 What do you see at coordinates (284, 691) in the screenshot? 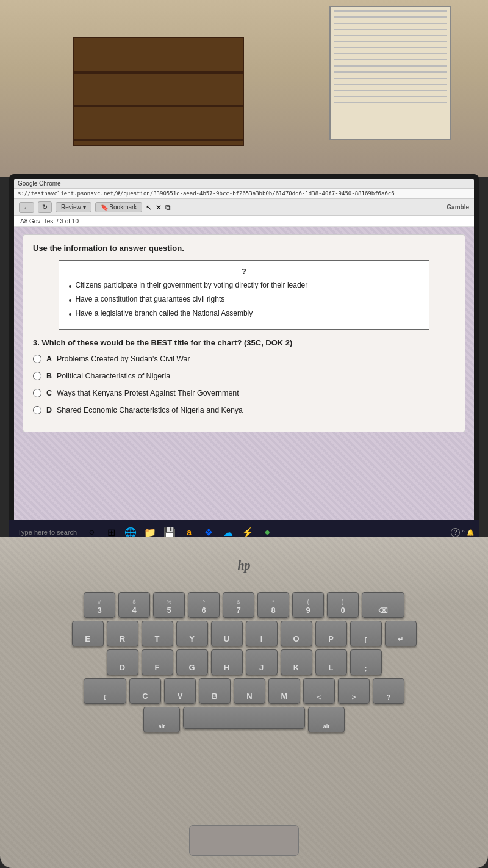
I see `key-m: M` at bounding box center [284, 691].